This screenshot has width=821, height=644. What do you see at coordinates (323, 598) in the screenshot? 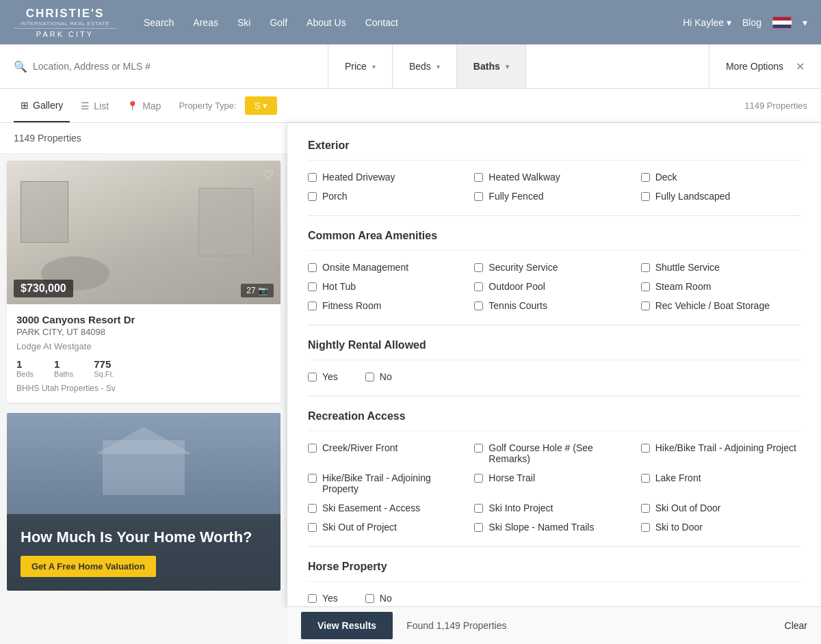
I see `checkbox-horse-yes: Yes` at bounding box center [323, 598].